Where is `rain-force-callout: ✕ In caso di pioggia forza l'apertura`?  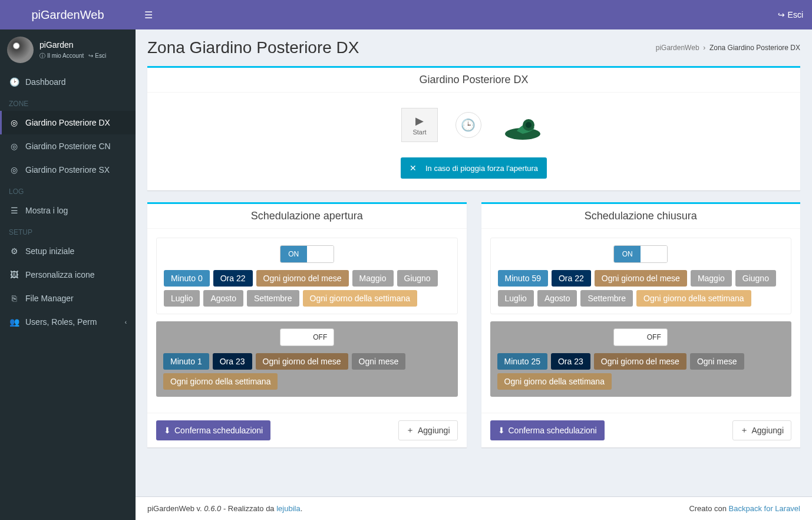 rain-force-callout: ✕ In caso di pioggia forza l'apertura is located at coordinates (474, 168).